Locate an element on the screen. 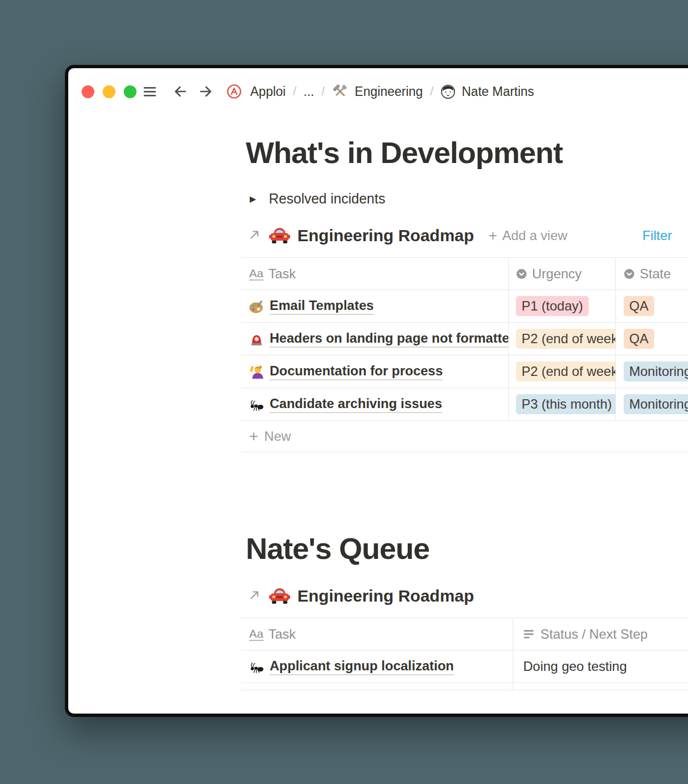 This screenshot has width=688, height=784. add-a-view-label: Add a view is located at coordinates (535, 236).